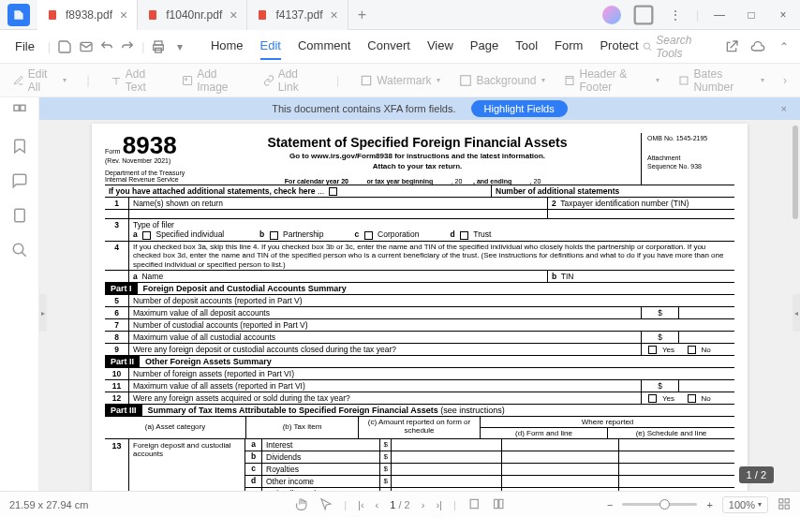 This screenshot has height=532, width=800. I want to click on close-window-button: ×, so click(783, 15).